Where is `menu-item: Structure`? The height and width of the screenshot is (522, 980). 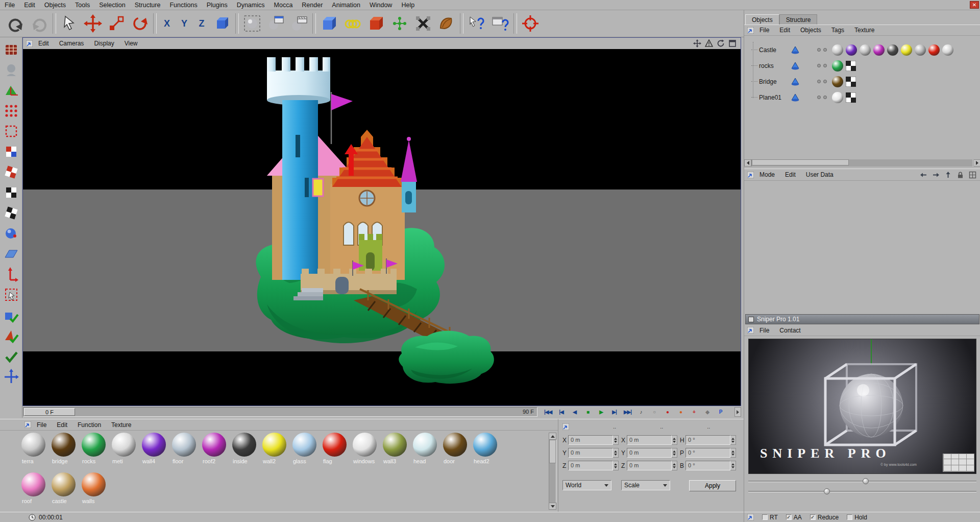
menu-item: Structure is located at coordinates (148, 5).